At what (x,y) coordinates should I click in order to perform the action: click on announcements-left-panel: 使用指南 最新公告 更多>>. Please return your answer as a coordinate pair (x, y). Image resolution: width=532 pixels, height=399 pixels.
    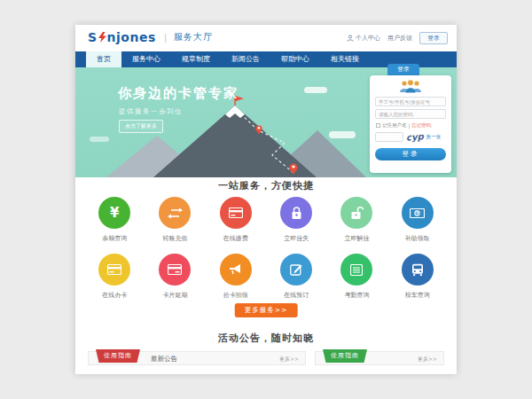
    Looking at the image, I should click on (197, 358).